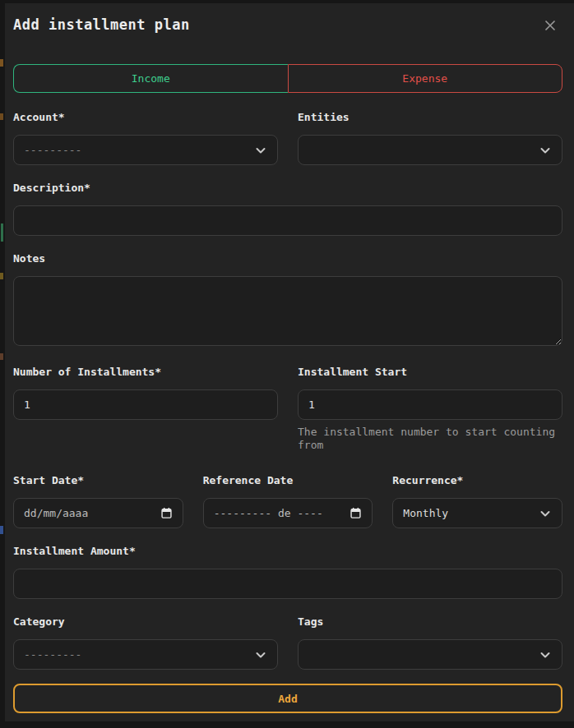 The height and width of the screenshot is (728, 574). Describe the element at coordinates (146, 117) in the screenshot. I see `account-label: Account*` at that location.